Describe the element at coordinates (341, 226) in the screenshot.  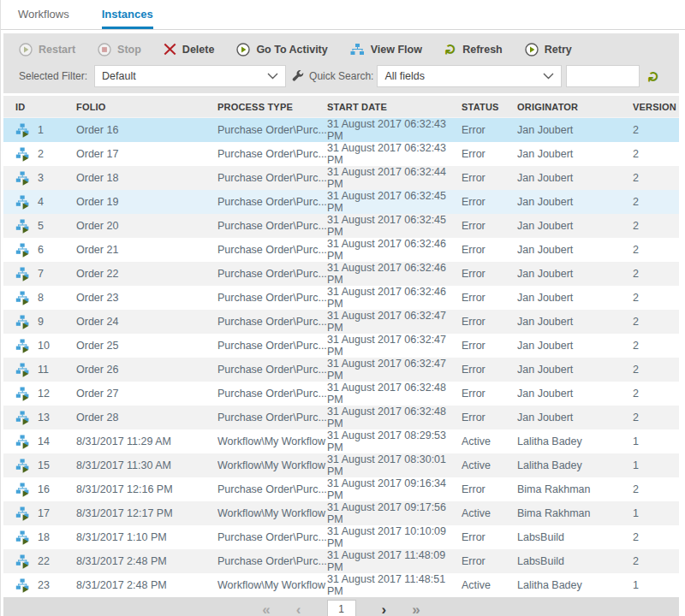
I see `table-row: 5Order 20Purchase Order\Purc...31 August…` at that location.